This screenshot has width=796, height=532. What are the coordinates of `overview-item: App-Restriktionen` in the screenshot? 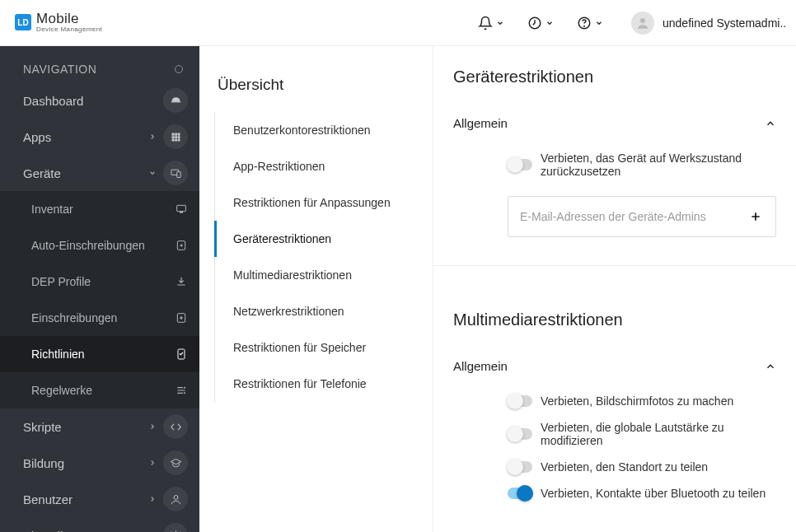 It's located at (323, 166).